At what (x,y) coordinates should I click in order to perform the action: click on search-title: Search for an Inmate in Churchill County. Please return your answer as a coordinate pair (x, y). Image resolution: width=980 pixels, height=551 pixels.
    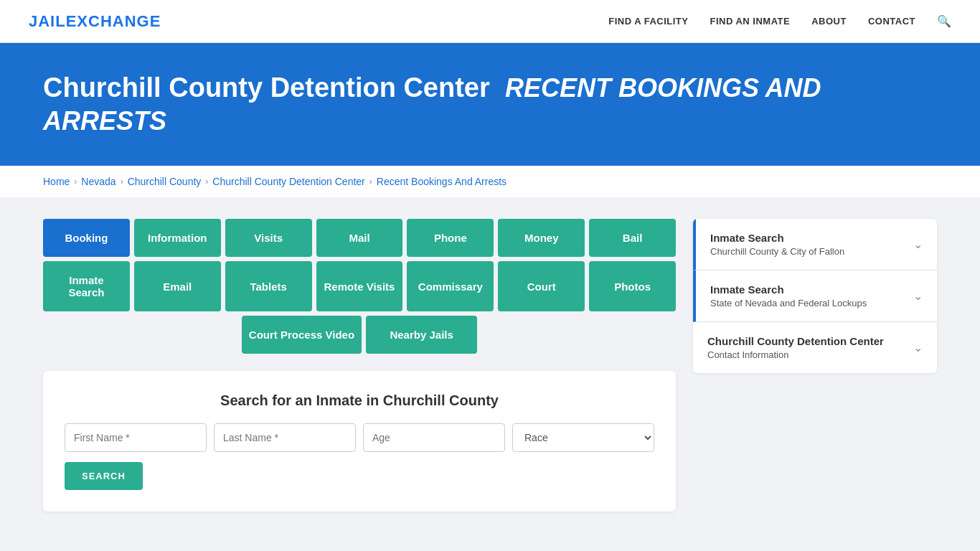
    Looking at the image, I should click on (359, 400).